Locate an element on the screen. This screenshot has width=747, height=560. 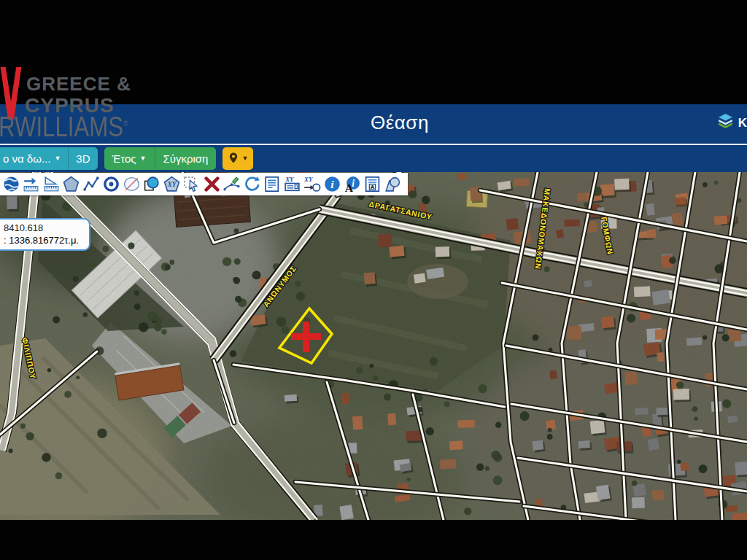
svg-text: i is located at coordinates (333, 184).